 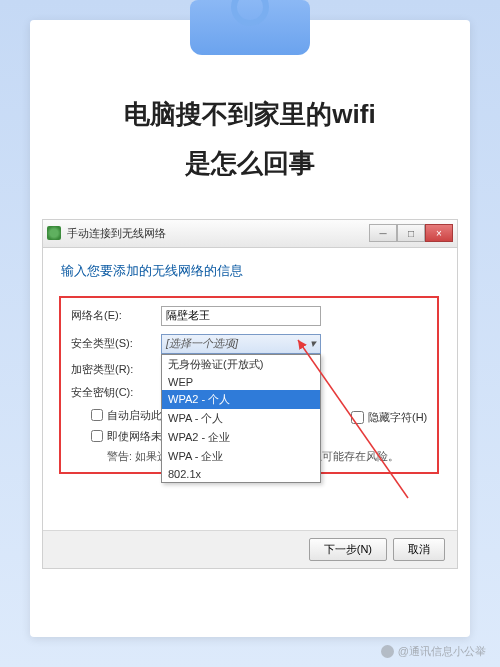 I want to click on dropdown-option: 无身份验证(开放式), so click(x=241, y=364).